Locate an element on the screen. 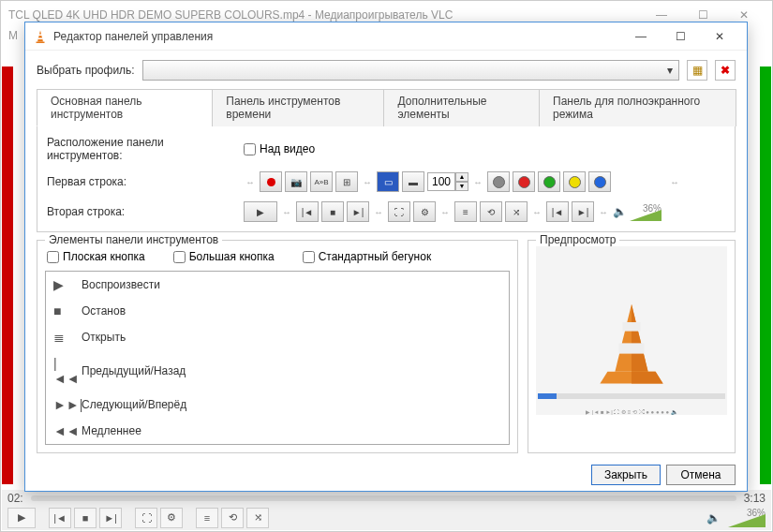 This screenshot has width=773, height=532. record-button is located at coordinates (271, 182).